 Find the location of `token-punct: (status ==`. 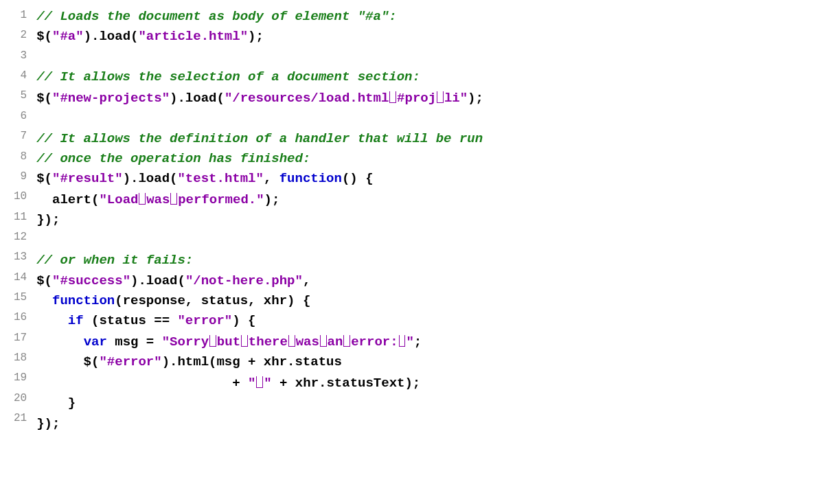

token-punct: (status == is located at coordinates (130, 321).